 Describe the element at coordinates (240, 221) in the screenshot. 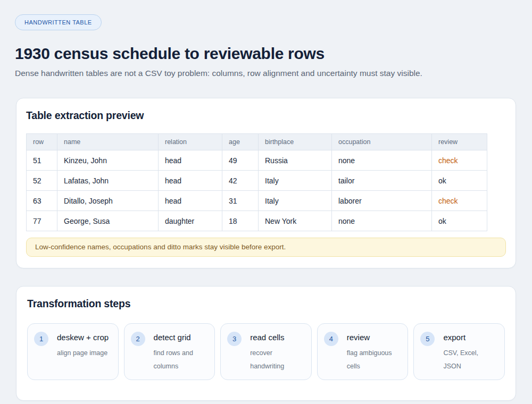

I see `cell-age: 18` at that location.